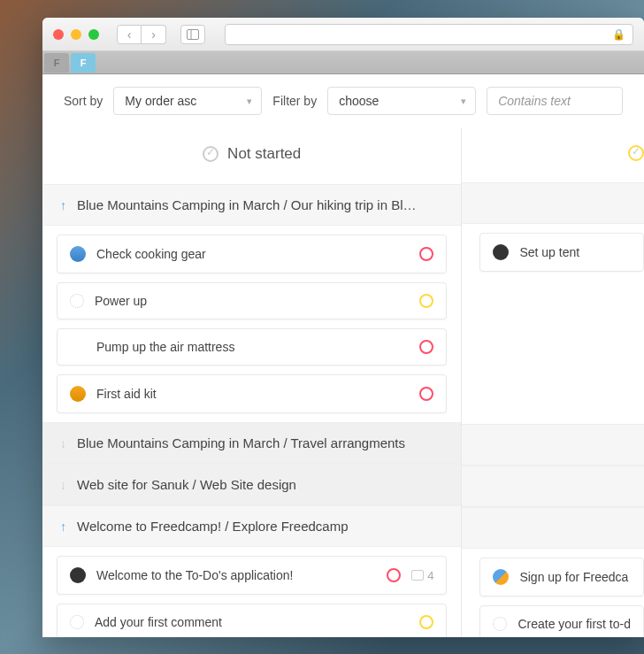  What do you see at coordinates (553, 252) in the screenshot?
I see `task-list: Set up tent` at bounding box center [553, 252].